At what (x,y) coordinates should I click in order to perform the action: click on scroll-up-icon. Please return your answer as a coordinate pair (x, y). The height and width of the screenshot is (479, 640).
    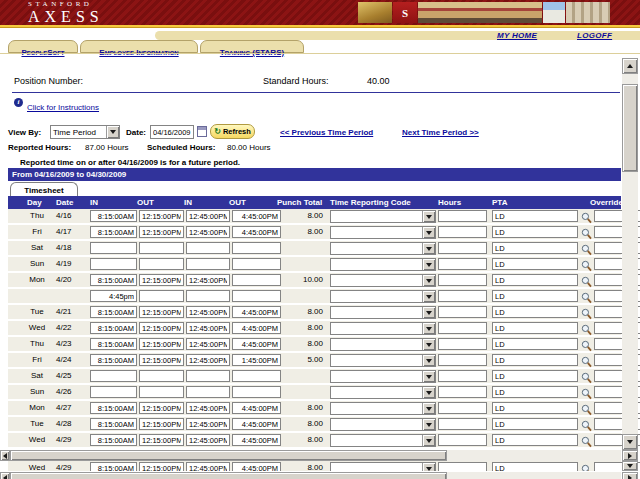
    Looking at the image, I should click on (630, 66).